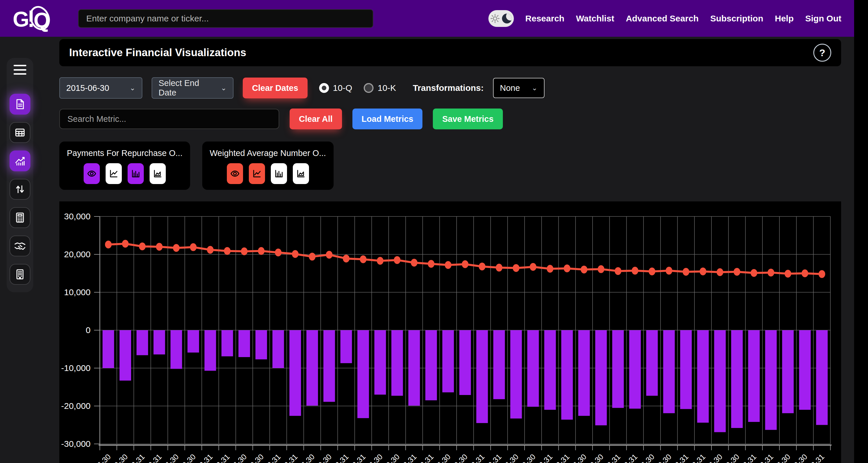 The image size is (868, 463). What do you see at coordinates (450, 53) in the screenshot?
I see `page-header: Interactive Financial Visualizations ?` at bounding box center [450, 53].